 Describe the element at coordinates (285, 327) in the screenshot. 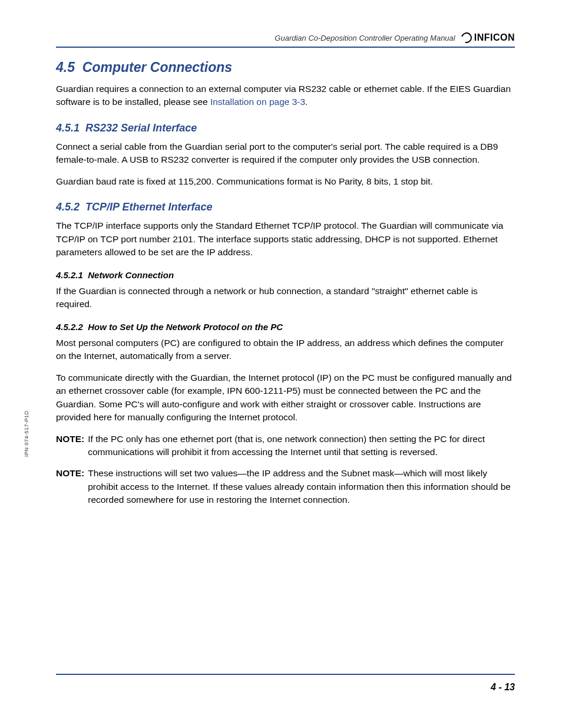

I see `subsub-4522: 4.5.2.2 How to Set Up the Network Protoc…` at that location.